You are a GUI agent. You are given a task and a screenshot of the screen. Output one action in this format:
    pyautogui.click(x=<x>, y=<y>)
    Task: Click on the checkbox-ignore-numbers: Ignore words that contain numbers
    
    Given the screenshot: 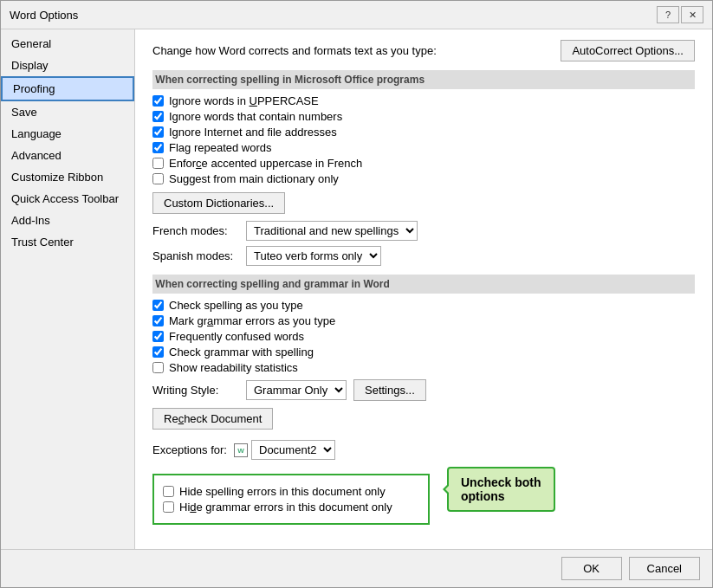 What is the action you would take?
    pyautogui.click(x=424, y=116)
    